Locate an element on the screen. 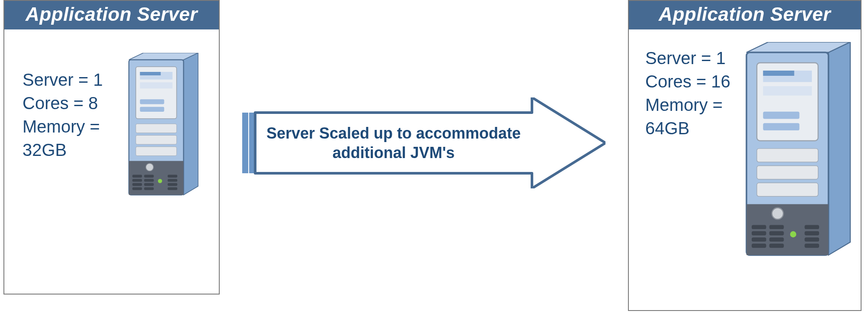 This screenshot has width=868, height=314. spec-server-left: Server = 1 is located at coordinates (79, 80).